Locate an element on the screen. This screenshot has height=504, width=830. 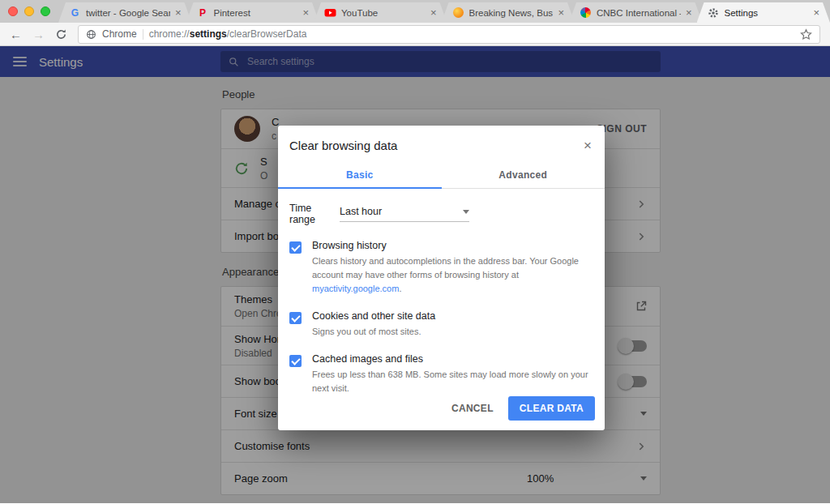
cnbc-favicon-icon is located at coordinates (585, 13).